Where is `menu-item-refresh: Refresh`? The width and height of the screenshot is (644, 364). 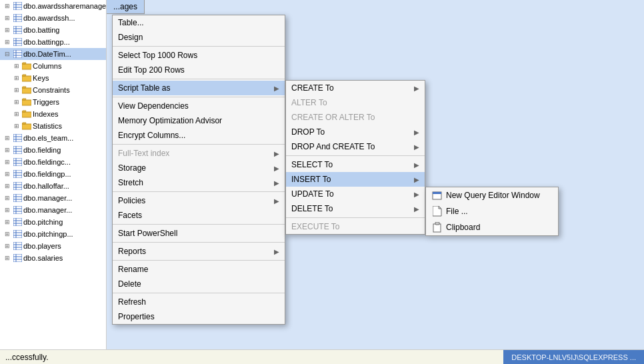
menu-item-refresh: Refresh is located at coordinates (199, 302).